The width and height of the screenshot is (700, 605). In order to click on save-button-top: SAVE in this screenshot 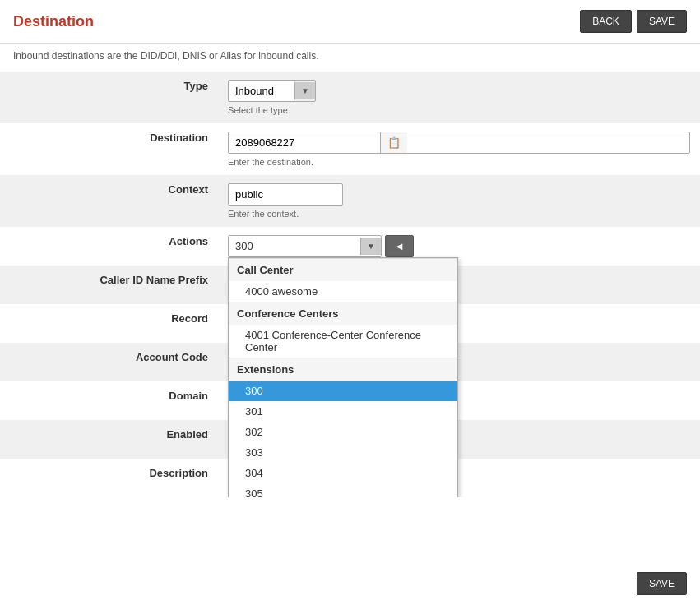, I will do `click(661, 21)`.